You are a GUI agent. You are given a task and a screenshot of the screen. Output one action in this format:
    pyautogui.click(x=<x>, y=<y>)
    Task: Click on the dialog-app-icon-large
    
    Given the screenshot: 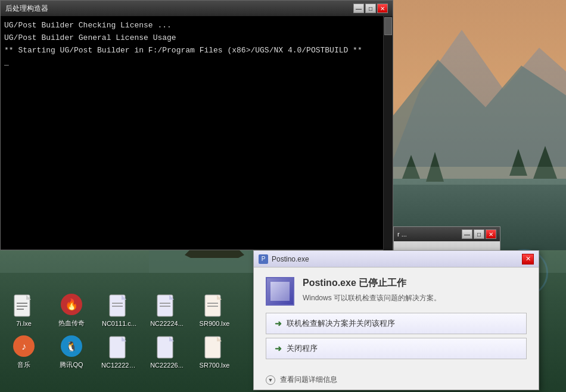 What is the action you would take?
    pyautogui.click(x=280, y=291)
    